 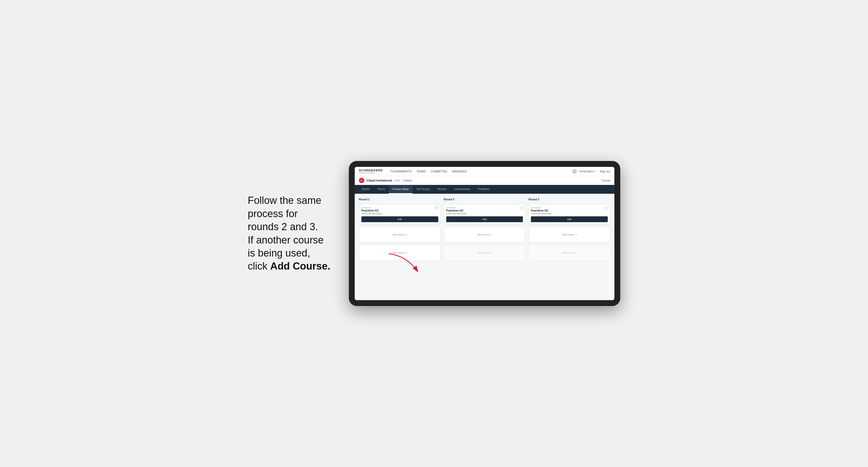 What do you see at coordinates (569, 235) in the screenshot?
I see `add-course-text-r3-1: Add Course +` at bounding box center [569, 235].